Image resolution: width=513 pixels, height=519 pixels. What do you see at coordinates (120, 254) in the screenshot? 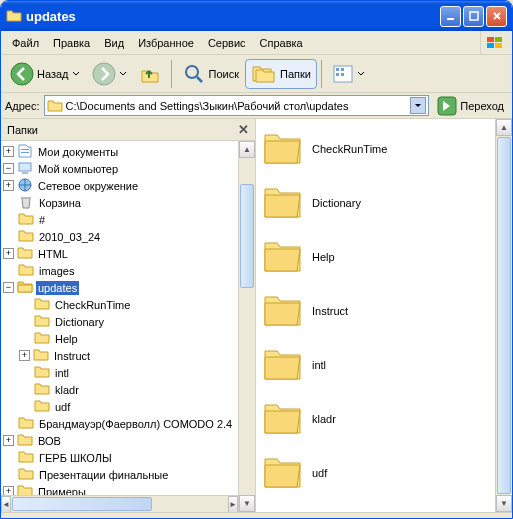
I see `tree-item: +HTML` at bounding box center [120, 254].